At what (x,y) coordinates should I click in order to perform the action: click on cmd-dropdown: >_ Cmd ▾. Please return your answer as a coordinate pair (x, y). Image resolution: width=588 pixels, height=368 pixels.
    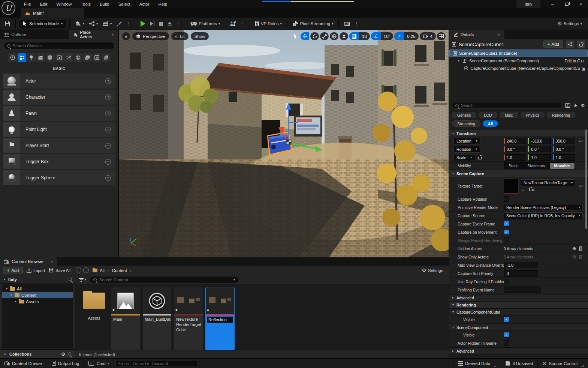
    Looking at the image, I should click on (99, 363).